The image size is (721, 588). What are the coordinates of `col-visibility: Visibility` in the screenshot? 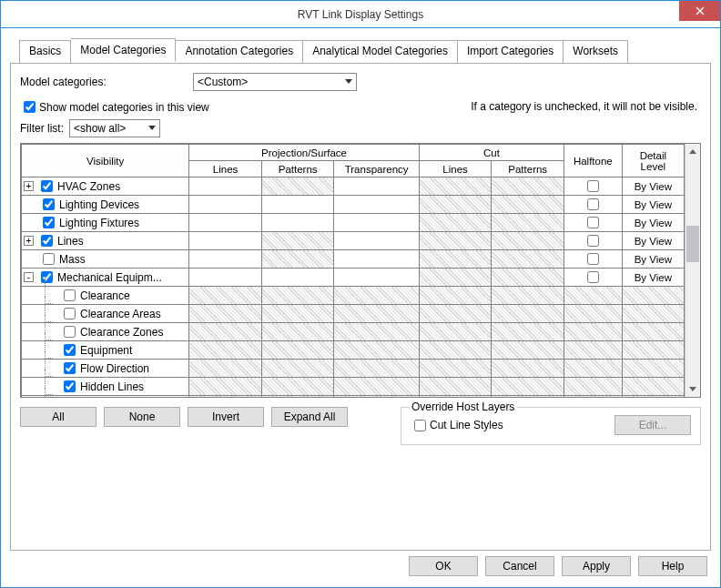 It's located at (106, 161).